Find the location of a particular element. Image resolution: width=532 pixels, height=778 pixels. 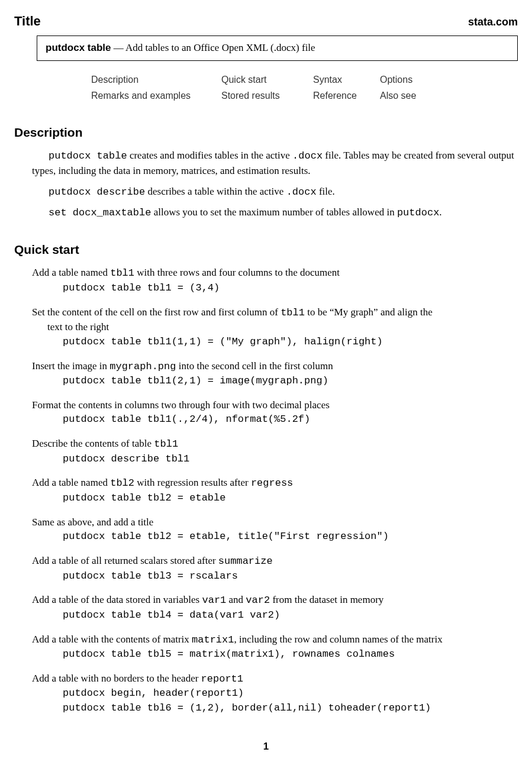

quickstart-code: putdocx table tbl4 = data(var1 var2) is located at coordinates (290, 615).